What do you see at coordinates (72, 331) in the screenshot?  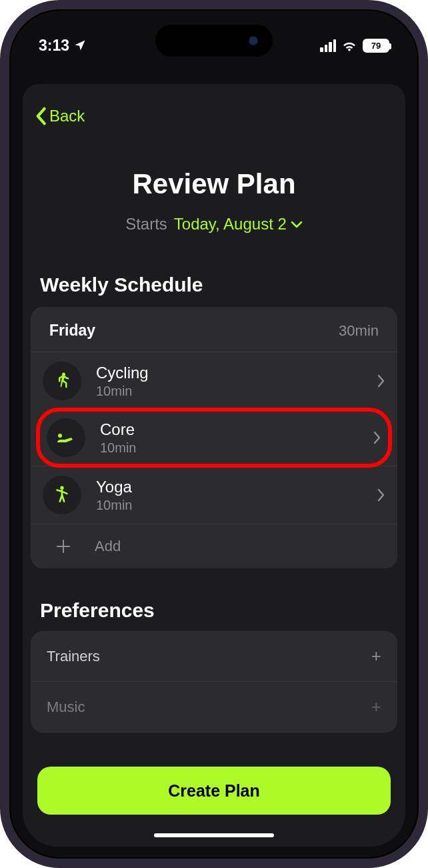 I see `day-label: Friday` at bounding box center [72, 331].